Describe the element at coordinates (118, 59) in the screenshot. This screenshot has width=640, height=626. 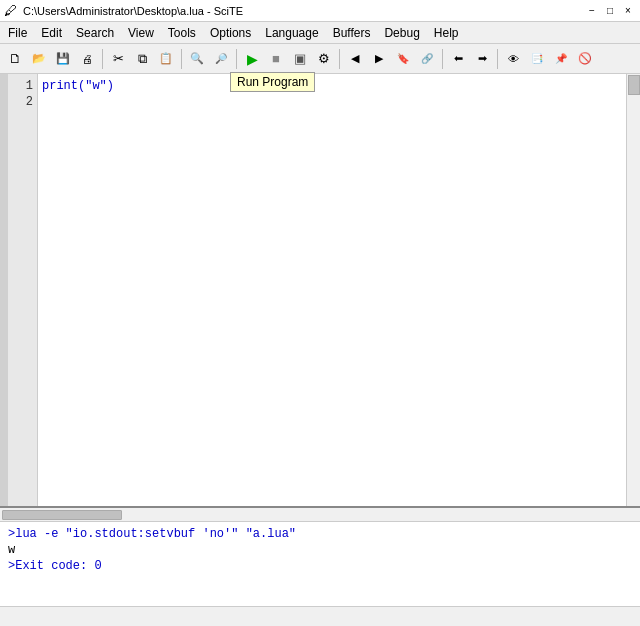
I see `cut-button` at that location.